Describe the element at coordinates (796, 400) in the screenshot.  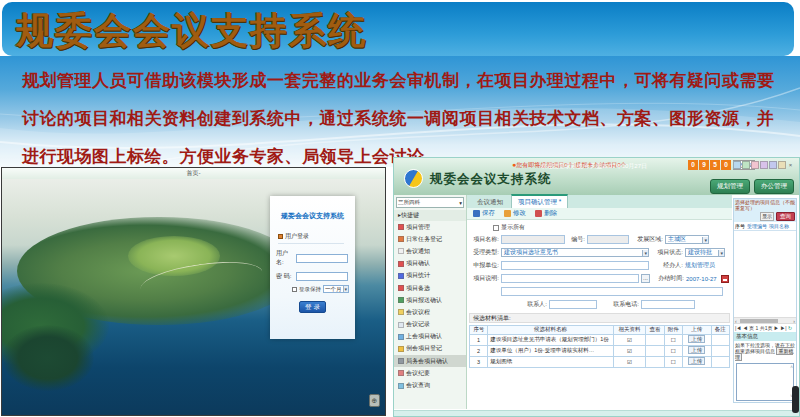
I see `page-vscrollbar-thumb` at that location.